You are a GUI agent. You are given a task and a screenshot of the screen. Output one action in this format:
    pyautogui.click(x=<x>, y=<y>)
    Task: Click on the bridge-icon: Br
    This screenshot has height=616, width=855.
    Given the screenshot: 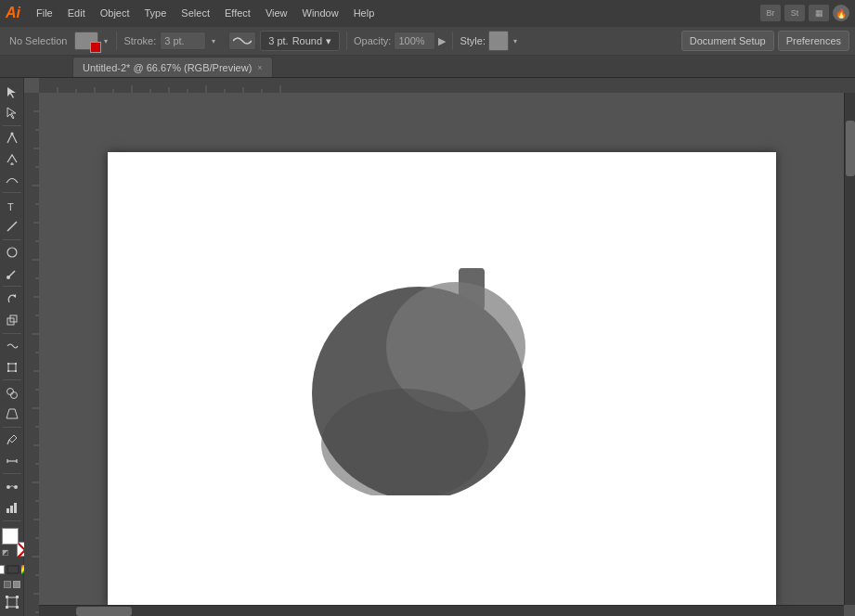 What is the action you would take?
    pyautogui.click(x=771, y=13)
    